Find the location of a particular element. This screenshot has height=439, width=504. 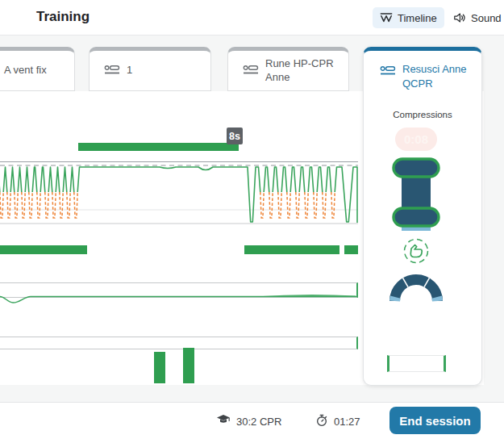

compression-rate-dial-gauge is located at coordinates (416, 290).